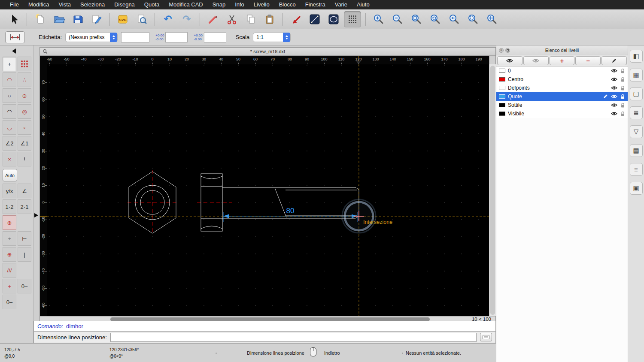 The image size is (644, 362). I want to click on zoom-pan-button, so click(492, 19).